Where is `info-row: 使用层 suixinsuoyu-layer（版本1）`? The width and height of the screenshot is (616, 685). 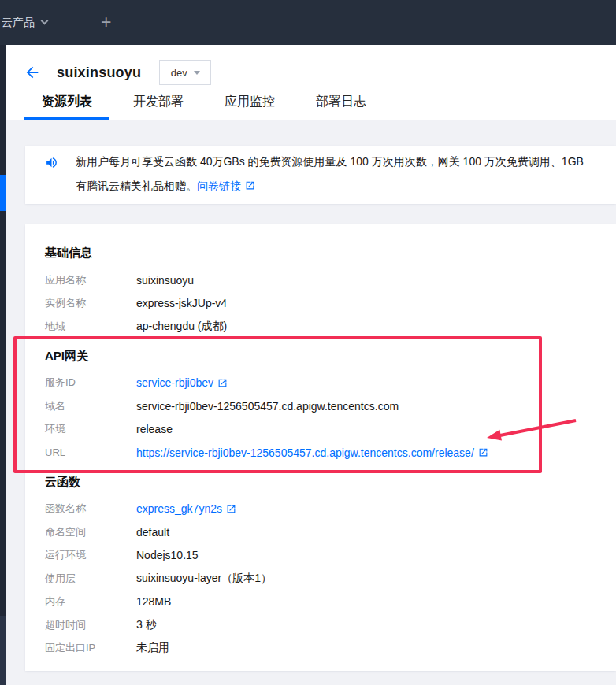 info-row: 使用层 suixinsuoyu-layer（版本1） is located at coordinates (331, 579).